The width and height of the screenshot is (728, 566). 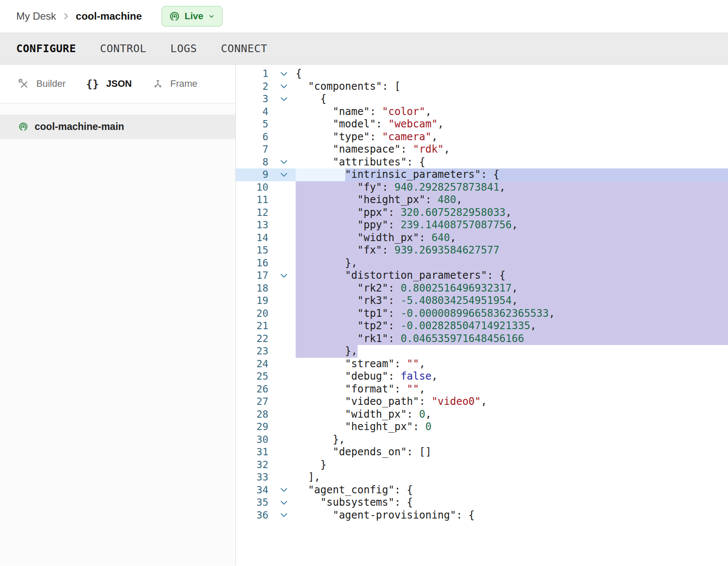 What do you see at coordinates (254, 377) in the screenshot?
I see `line-number: 25` at bounding box center [254, 377].